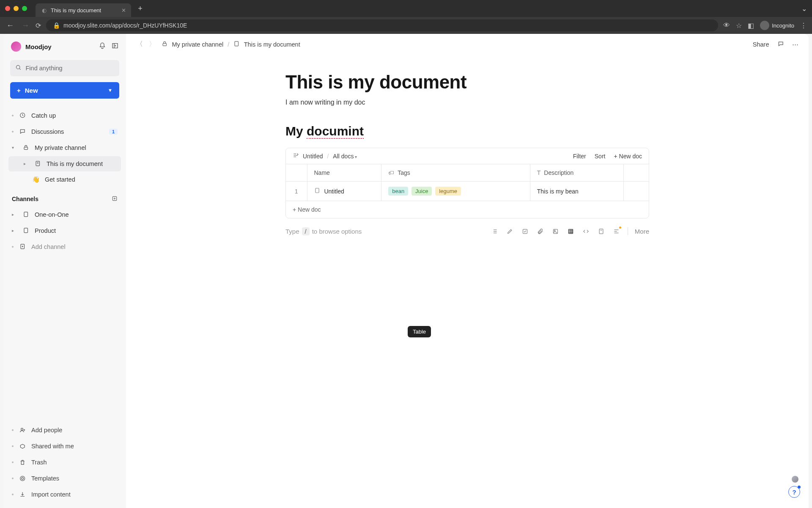  What do you see at coordinates (65, 478) in the screenshot?
I see `sidebar-item-templates: Templates` at bounding box center [65, 478].